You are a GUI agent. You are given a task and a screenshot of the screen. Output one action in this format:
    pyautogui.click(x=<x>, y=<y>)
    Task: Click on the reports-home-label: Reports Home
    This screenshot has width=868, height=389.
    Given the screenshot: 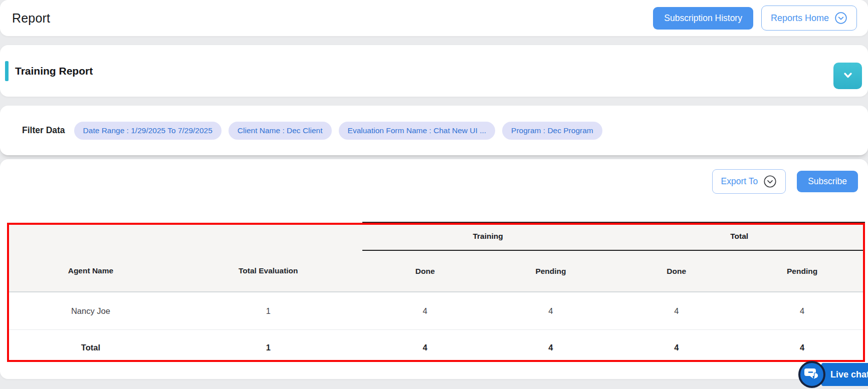 What is the action you would take?
    pyautogui.click(x=800, y=18)
    